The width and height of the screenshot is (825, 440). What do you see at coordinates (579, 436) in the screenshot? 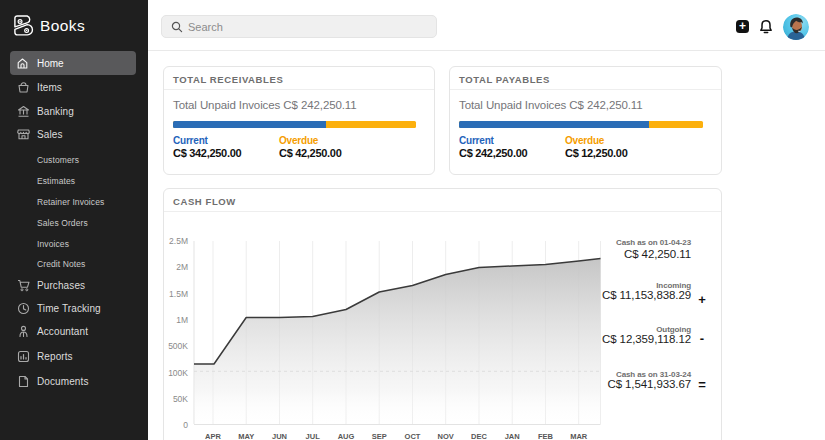
I see `svg-text: MAR` at bounding box center [579, 436].